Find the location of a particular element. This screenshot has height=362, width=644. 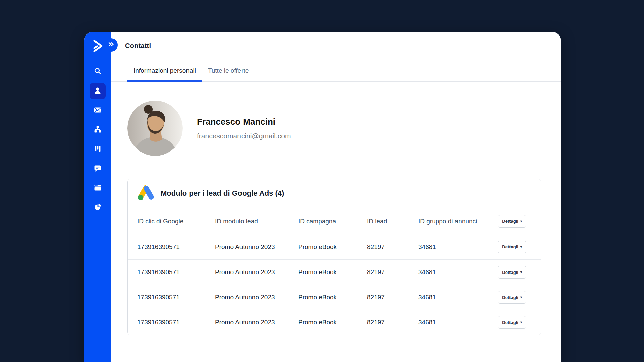

sidebar-item-contacts is located at coordinates (98, 91).